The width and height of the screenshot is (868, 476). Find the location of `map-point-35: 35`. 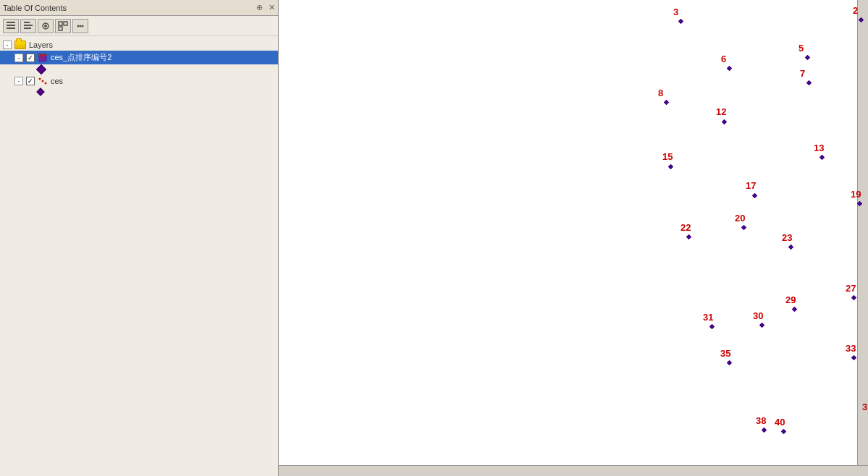

map-point-35: 35 is located at coordinates (725, 353).